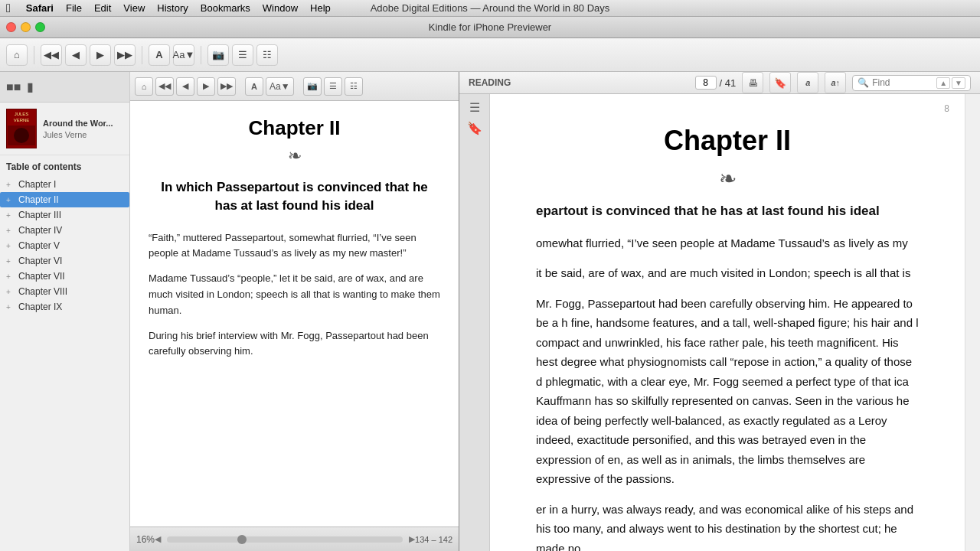  What do you see at coordinates (225, 8) in the screenshot?
I see `bookmarks-menu: Bookmarks` at bounding box center [225, 8].